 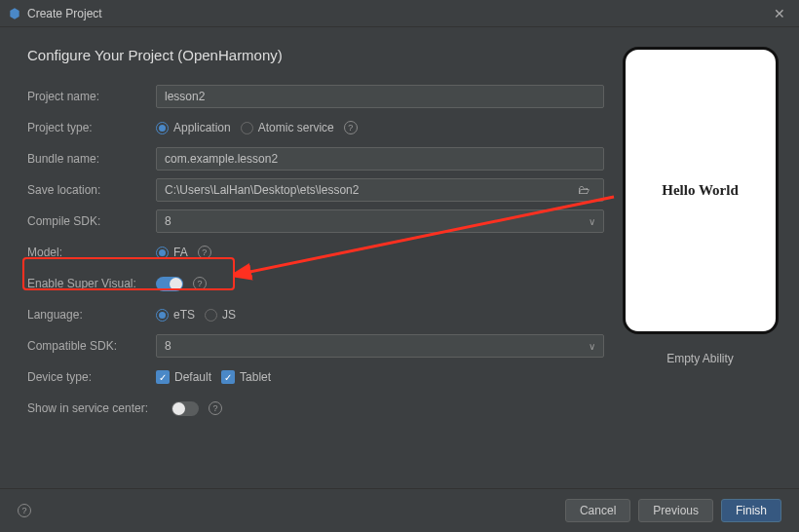 What do you see at coordinates (380, 221) in the screenshot?
I see `compile-sdk-select: 8 ∨` at bounding box center [380, 221].